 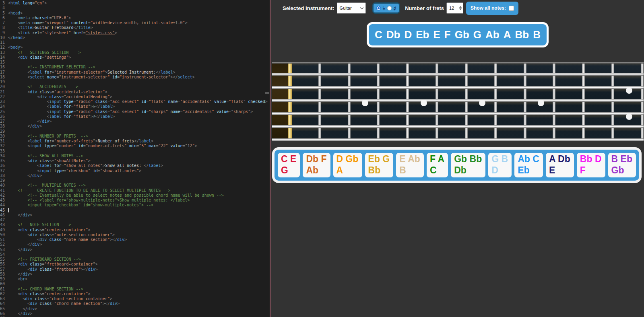 What do you see at coordinates (132, 62) in the screenshot?
I see `code-line: 15` at bounding box center [132, 62].